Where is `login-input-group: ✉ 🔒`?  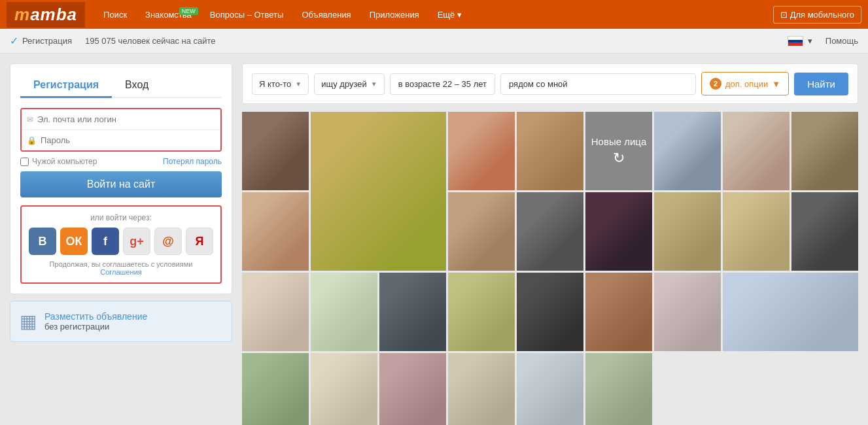
login-input-group: ✉ 🔒 is located at coordinates (121, 129).